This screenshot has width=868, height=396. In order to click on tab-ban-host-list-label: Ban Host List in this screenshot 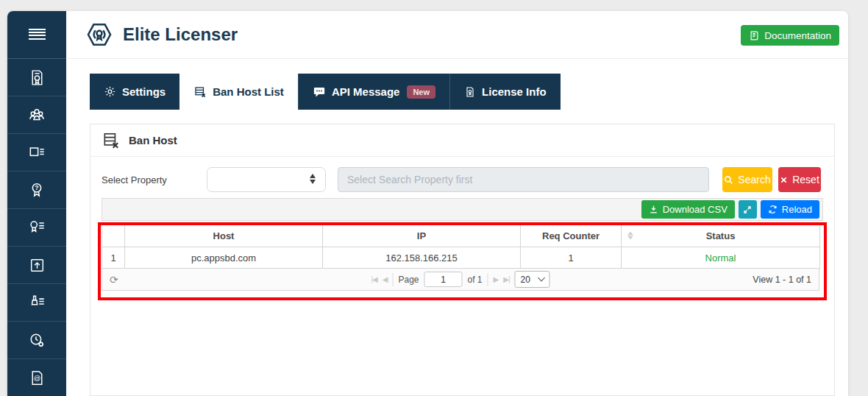, I will do `click(249, 91)`.